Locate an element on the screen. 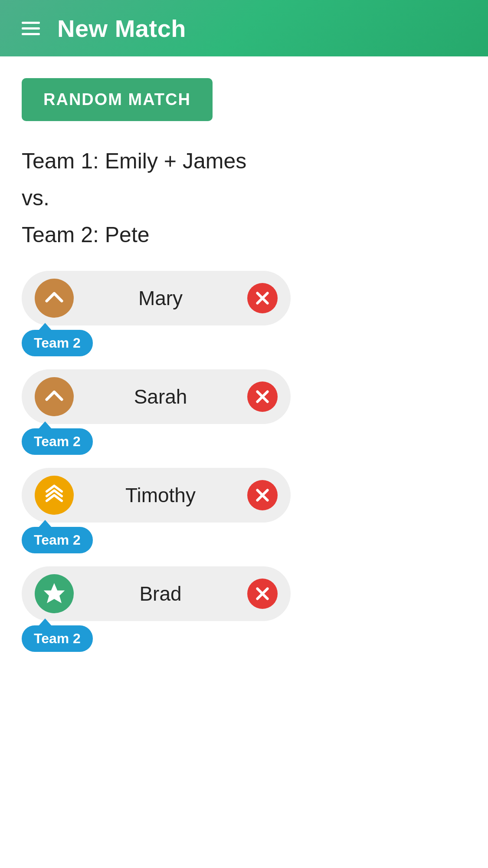  player-card: Mary is located at coordinates (156, 298).